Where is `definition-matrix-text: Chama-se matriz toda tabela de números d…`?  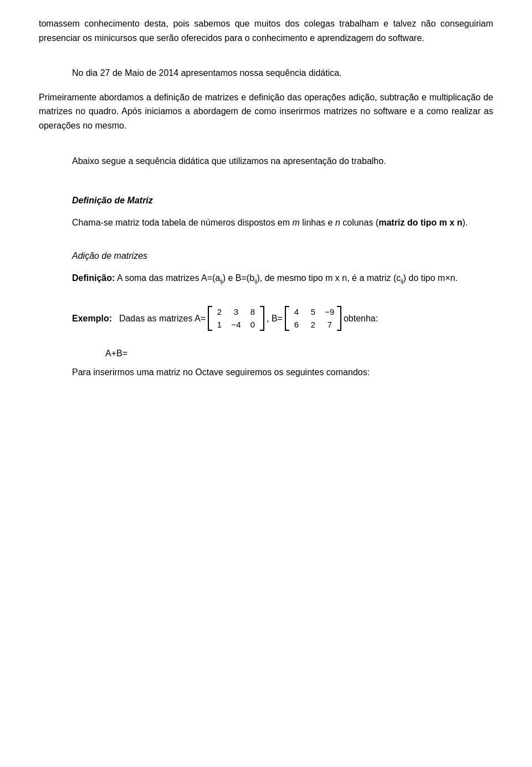 definition-matrix-text: Chama-se matriz toda tabela de números d… is located at coordinates (266, 223).